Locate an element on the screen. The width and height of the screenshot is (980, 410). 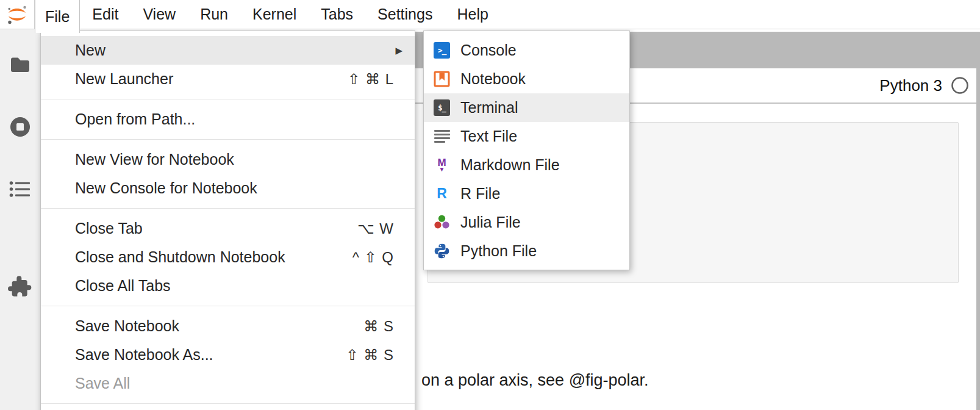
menubar-items: File Edit View Run Kernel Tabs Settings … is located at coordinates (268, 15).